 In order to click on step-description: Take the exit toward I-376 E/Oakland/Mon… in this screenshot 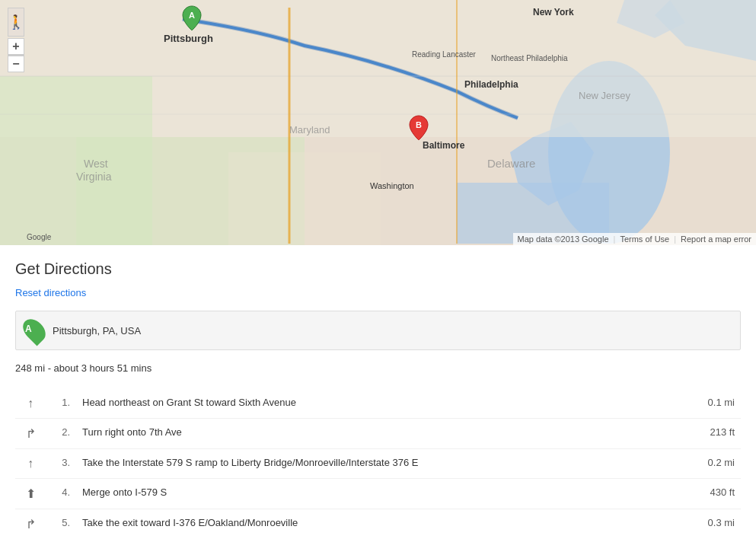, I will do `click(375, 525)`.